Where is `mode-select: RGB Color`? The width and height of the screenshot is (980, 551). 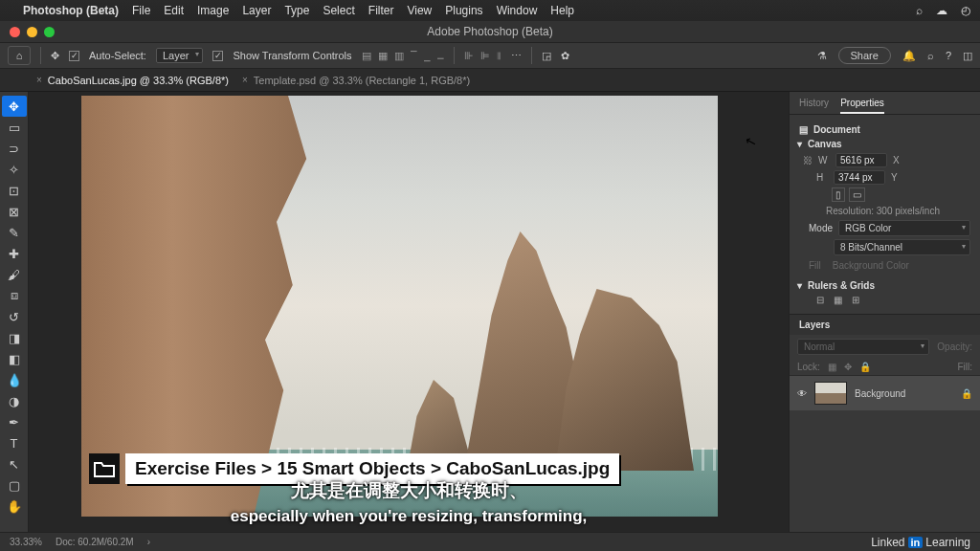
mode-select: RGB Color is located at coordinates (904, 228).